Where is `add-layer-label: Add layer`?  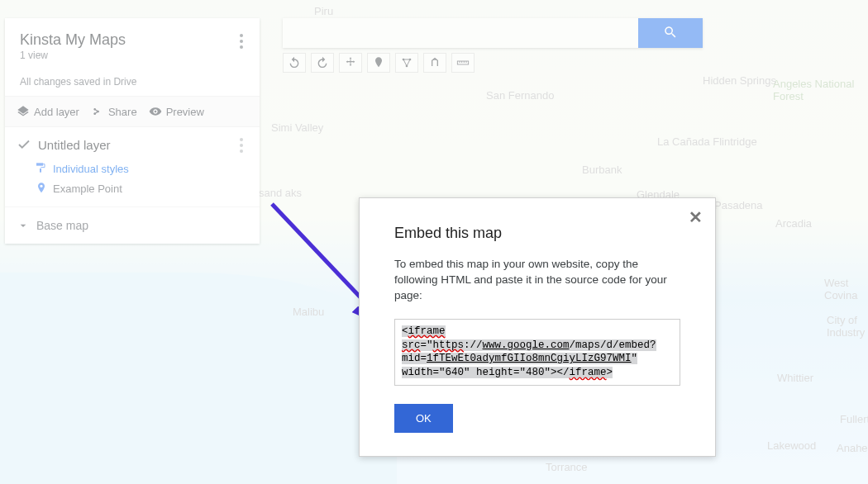 add-layer-label: Add layer is located at coordinates (56, 112).